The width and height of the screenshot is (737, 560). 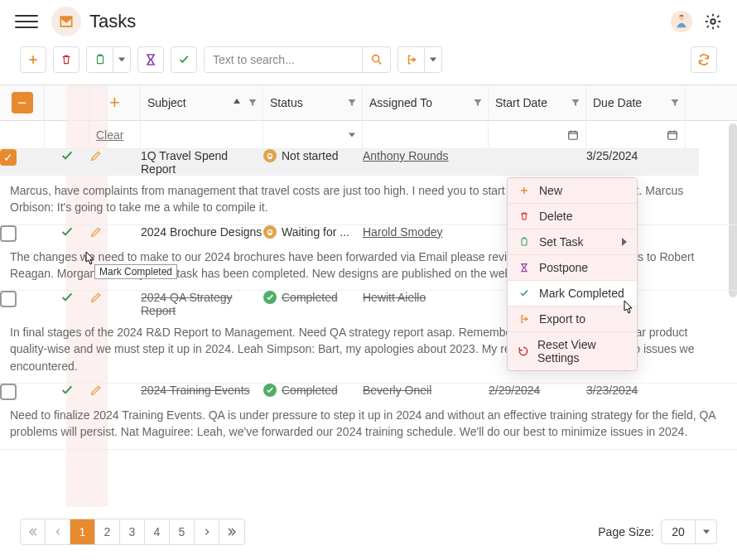 What do you see at coordinates (151, 60) in the screenshot?
I see `postpone-button` at bounding box center [151, 60].